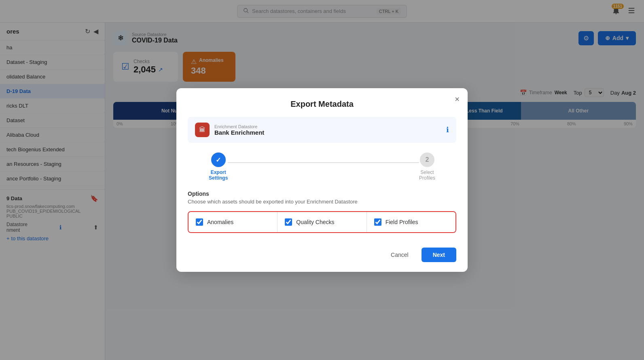 The width and height of the screenshot is (644, 360). What do you see at coordinates (322, 104) in the screenshot?
I see `modal-title: Export Metadata` at bounding box center [322, 104].